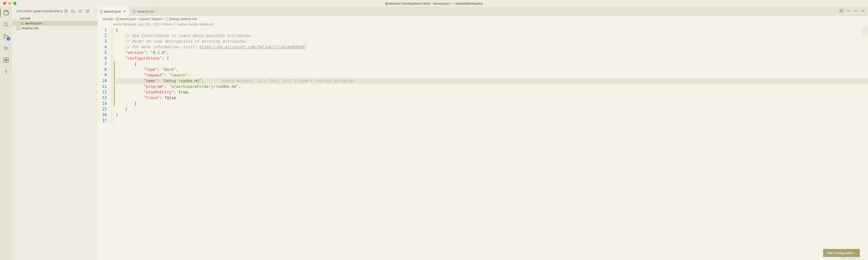 The image size is (868, 260). What do you see at coordinates (6, 25) in the screenshot?
I see `search-icon` at bounding box center [6, 25].